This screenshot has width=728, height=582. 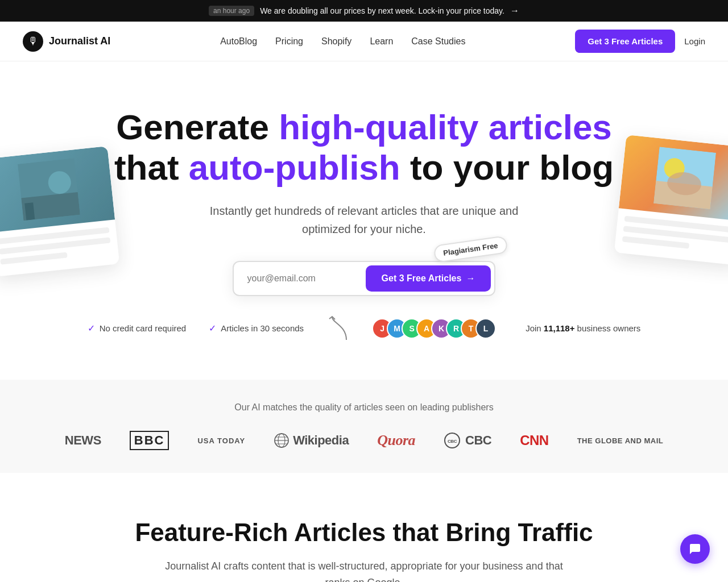 What do you see at coordinates (364, 148) in the screenshot?
I see `hero-title: Generate high-quality articles that auto…` at bounding box center [364, 148].